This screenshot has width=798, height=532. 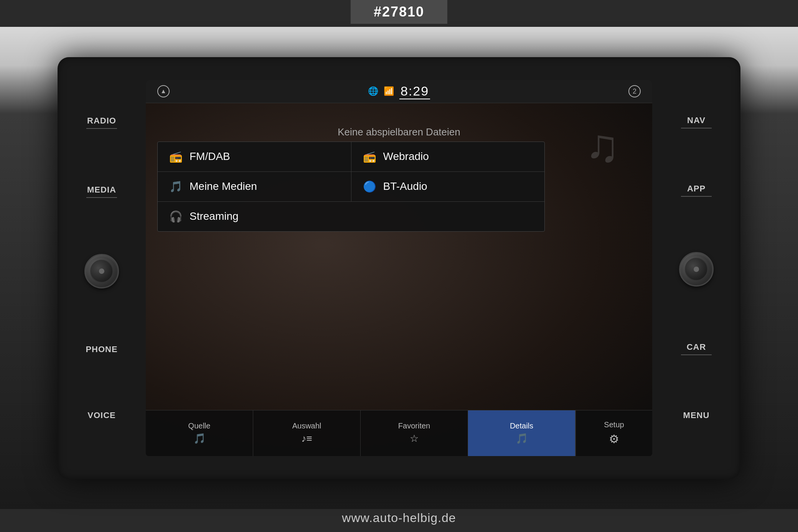 What do you see at coordinates (176, 216) in the screenshot?
I see `streaming-icon: 🎧` at bounding box center [176, 216].